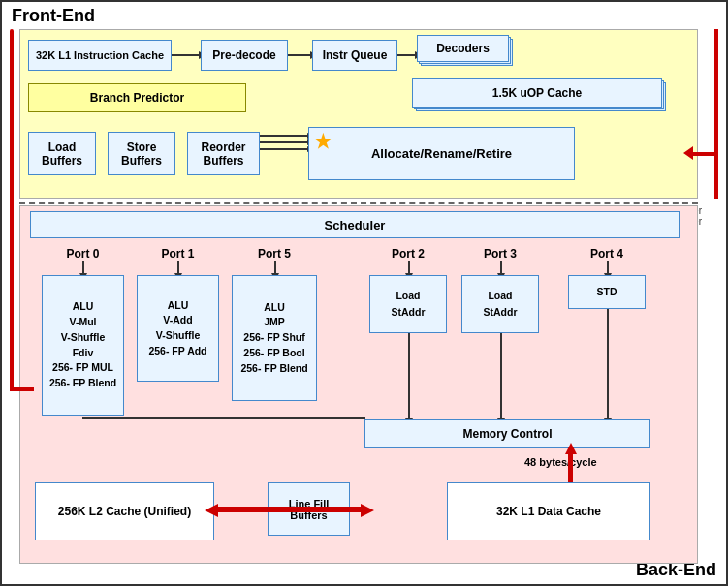  I want to click on port3-label: Port 3, so click(500, 254).